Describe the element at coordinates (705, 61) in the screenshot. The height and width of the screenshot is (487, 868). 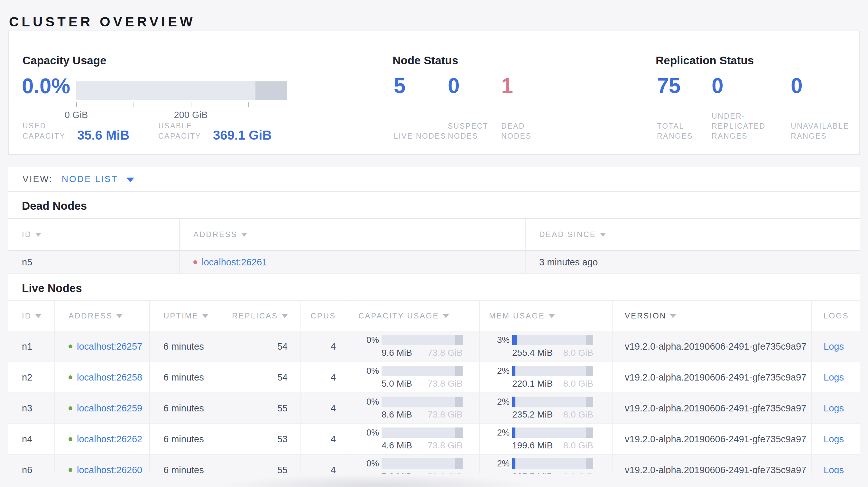
I see `replication-status-title: Replication Status` at that location.